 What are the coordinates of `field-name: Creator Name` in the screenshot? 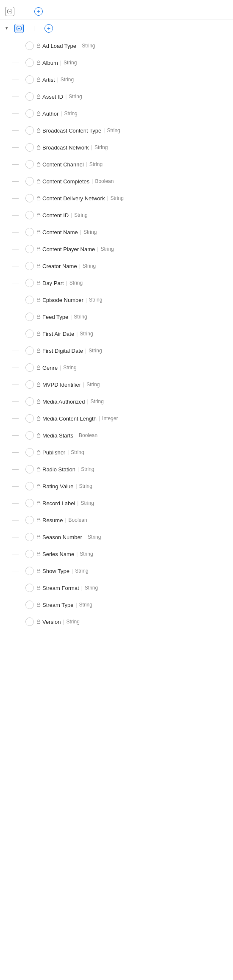 It's located at (60, 266).